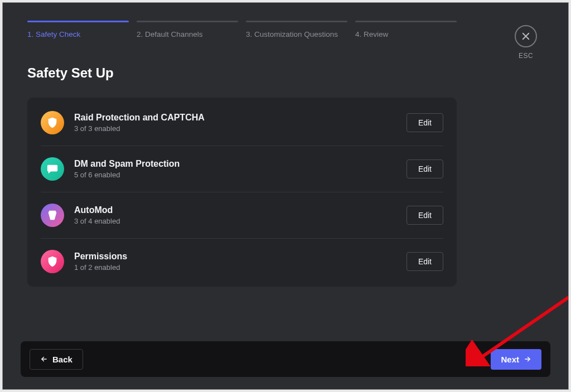 The height and width of the screenshot is (392, 571). What do you see at coordinates (235, 175) in the screenshot?
I see `row-subtitle: 5 of 6 enabled` at bounding box center [235, 175].